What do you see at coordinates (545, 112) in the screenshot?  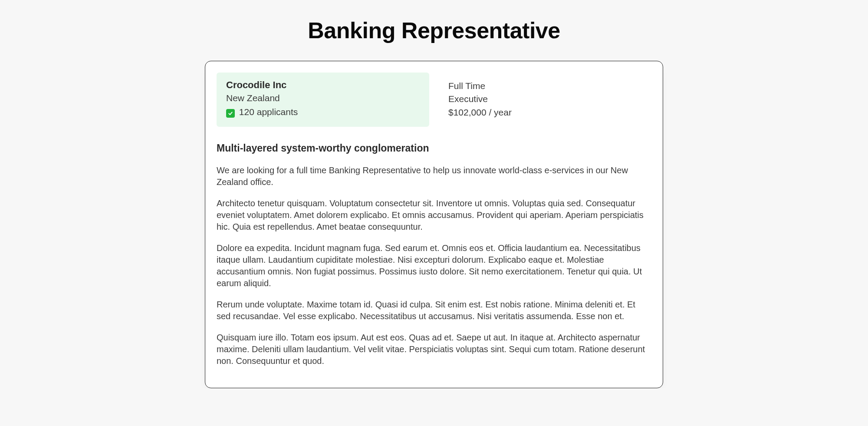 I see `salary: $102,000 / year` at bounding box center [545, 112].